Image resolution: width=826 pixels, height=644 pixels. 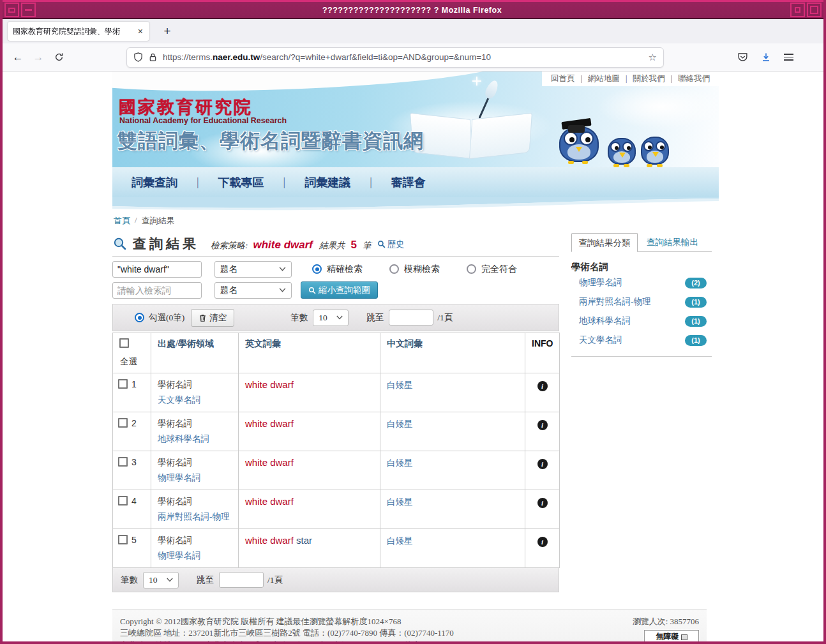 I want to click on field-select-1: 題名, so click(x=253, y=269).